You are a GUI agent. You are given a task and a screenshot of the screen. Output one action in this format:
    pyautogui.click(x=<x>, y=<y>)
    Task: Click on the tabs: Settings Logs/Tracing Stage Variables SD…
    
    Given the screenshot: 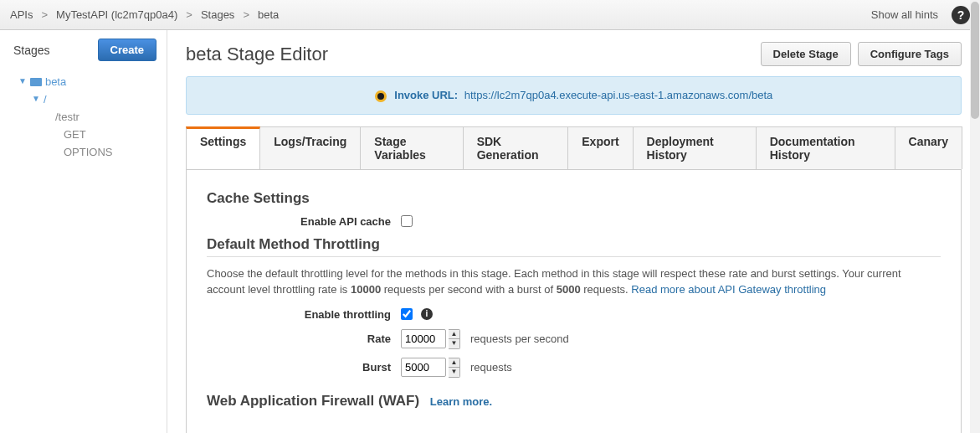 What is the action you would take?
    pyautogui.click(x=574, y=148)
    